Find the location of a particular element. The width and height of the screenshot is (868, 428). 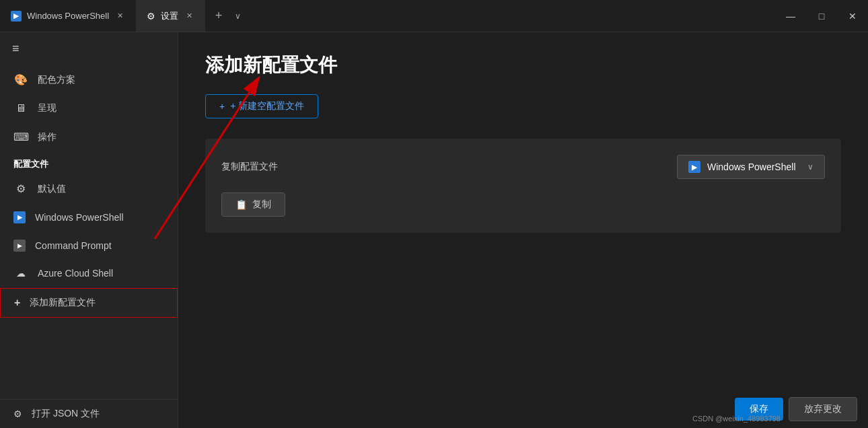

watermark: CSDN @weixin_48983798 is located at coordinates (736, 419).